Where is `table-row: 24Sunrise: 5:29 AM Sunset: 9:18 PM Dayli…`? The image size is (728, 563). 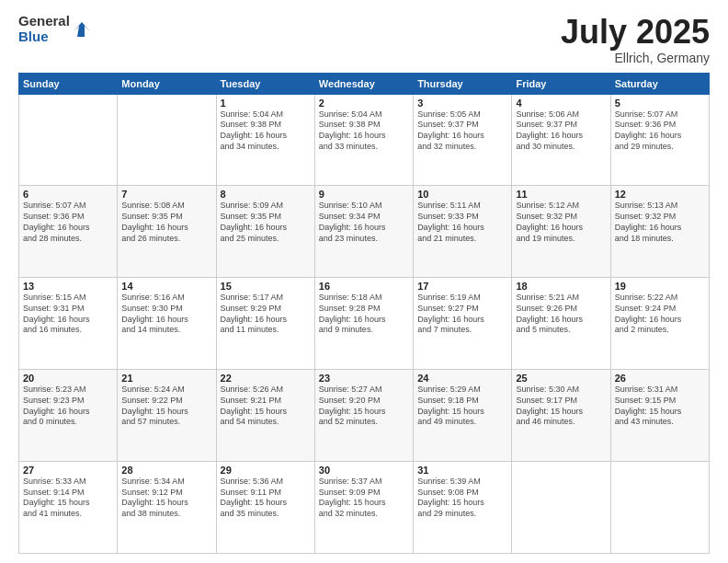 table-row: 24Sunrise: 5:29 AM Sunset: 9:18 PM Dayli… is located at coordinates (463, 416).